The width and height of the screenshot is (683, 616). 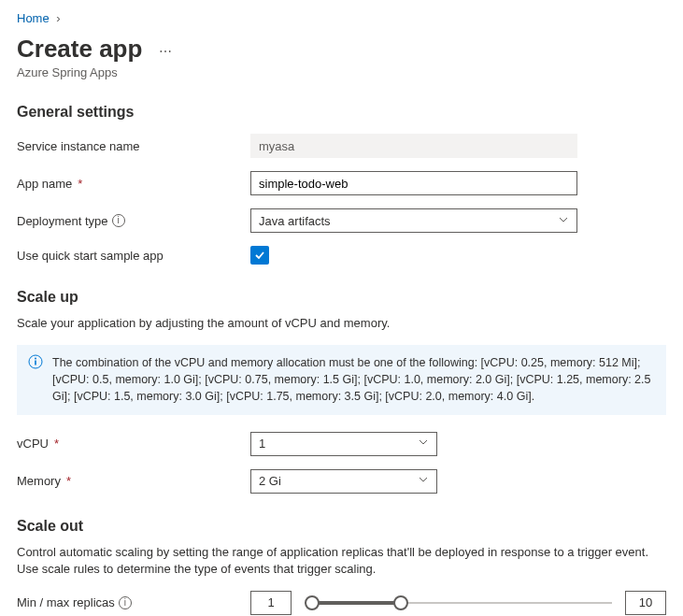 What do you see at coordinates (342, 323) in the screenshot?
I see `scale-up-description: Scale your application by adjusting the …` at bounding box center [342, 323].